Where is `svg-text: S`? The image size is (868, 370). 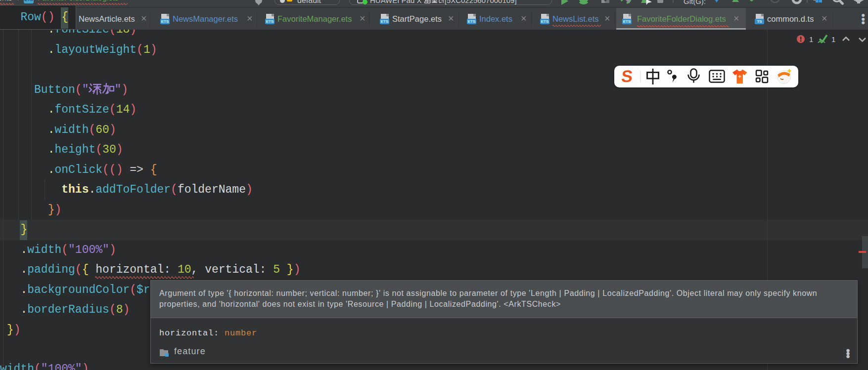 svg-text: S is located at coordinates (627, 76).